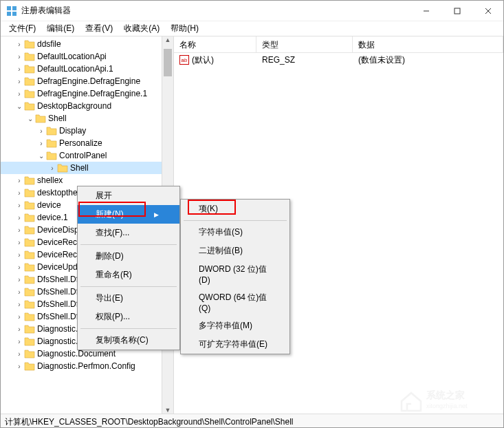 The height and width of the screenshot is (428, 504). Describe the element at coordinates (89, 81) in the screenshot. I see `tree-item-label: DefragEngine.DefragEngine` at that location.